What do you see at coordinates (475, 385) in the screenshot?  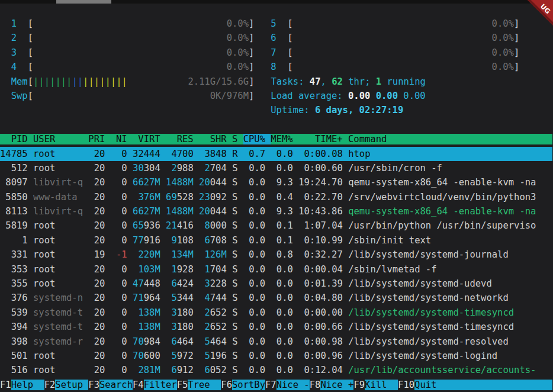 I see `fkey-f10-quit: F10Quit` at bounding box center [475, 385].